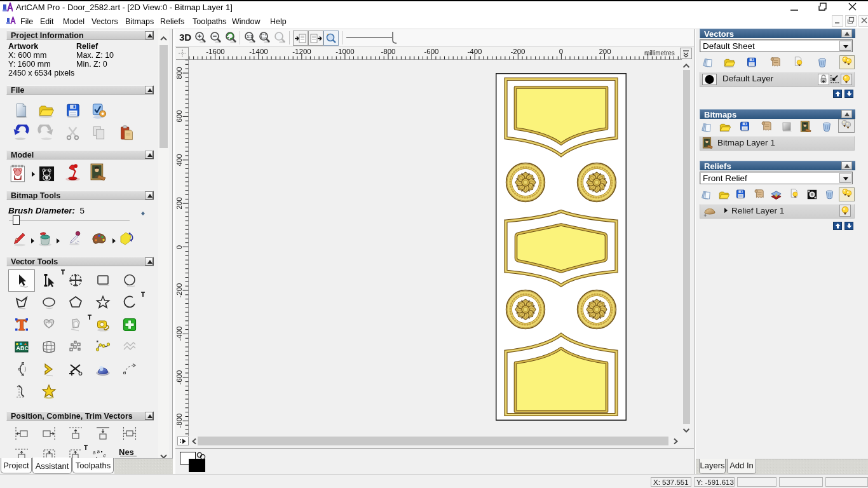 The height and width of the screenshot is (488, 868). Describe the element at coordinates (126, 452) in the screenshot. I see `svg-text: Nes` at that location.